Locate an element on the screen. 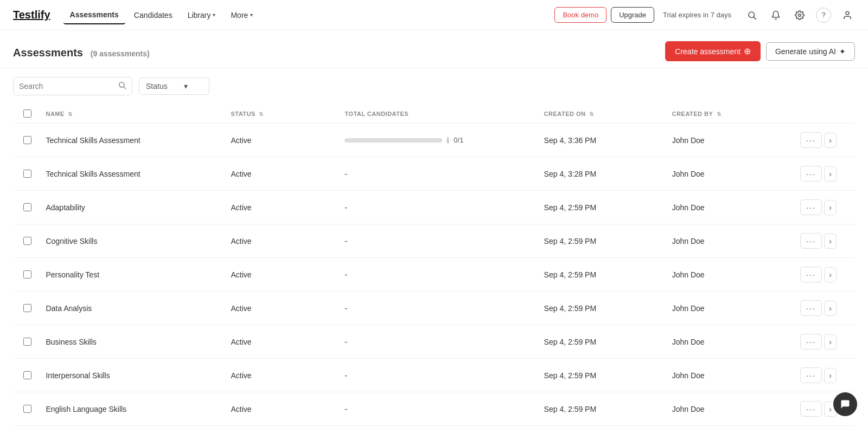 The image size is (868, 427). chat-bubble is located at coordinates (845, 404).